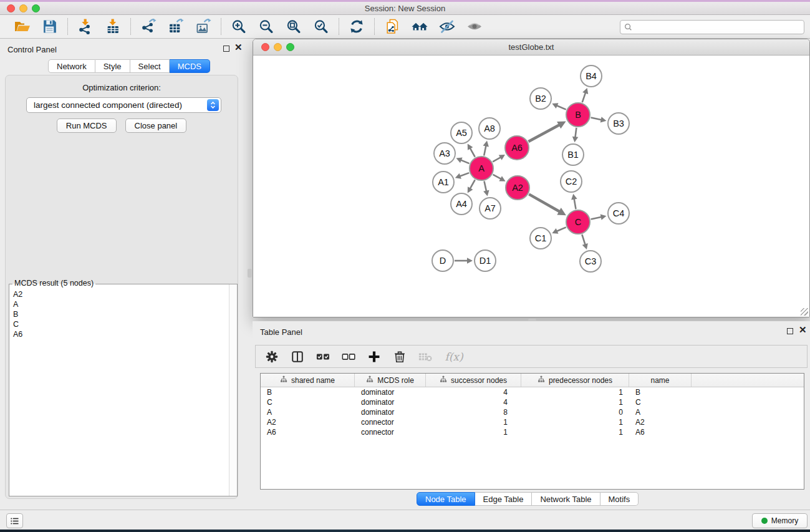 This screenshot has height=532, width=810. Describe the element at coordinates (790, 331) in the screenshot. I see `table-panel-float-icon` at that location.